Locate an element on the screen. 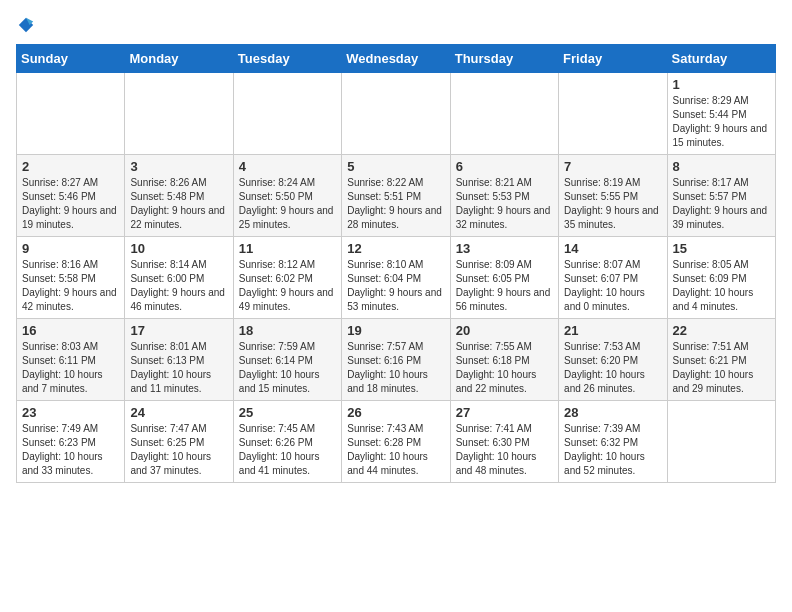 The image size is (792, 612). day-info: Sunrise: 8:27 AM Sunset: 5:46 PM Dayligh… is located at coordinates (70, 204).